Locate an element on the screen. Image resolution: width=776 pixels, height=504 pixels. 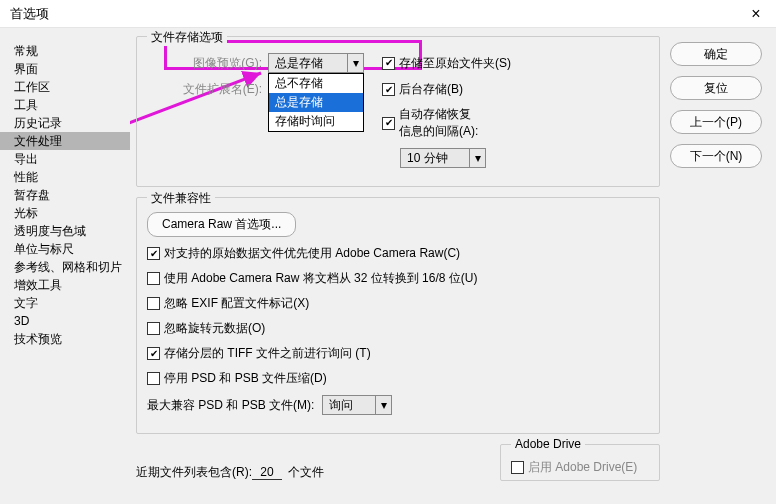
reset-button: 复位 is located at coordinates (716, 88).